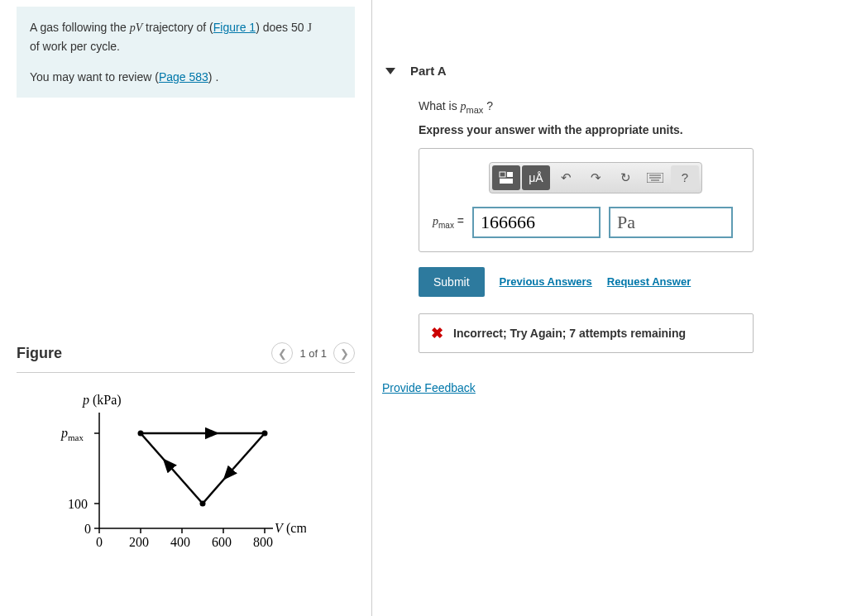 The height and width of the screenshot is (616, 847). I want to click on redo-icon: ↷, so click(596, 178).